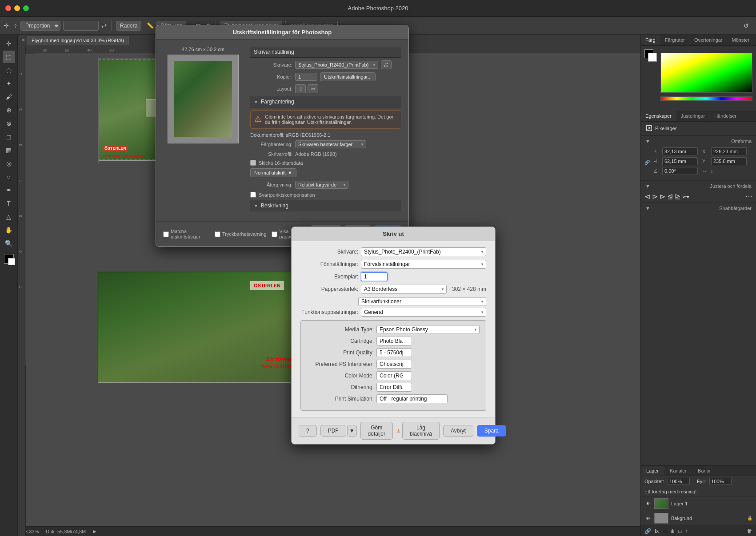  I want to click on crop-tool: ⬚, so click(9, 57).